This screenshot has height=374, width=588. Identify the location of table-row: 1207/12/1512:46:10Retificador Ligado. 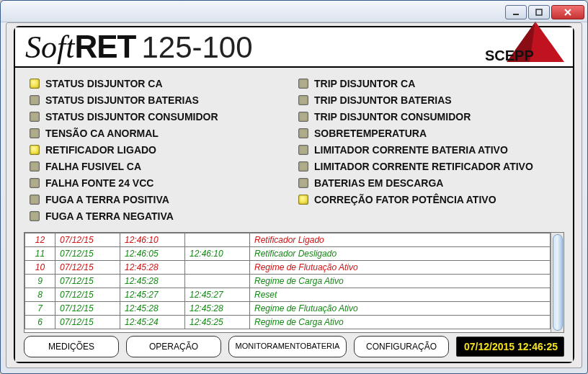
(288, 241).